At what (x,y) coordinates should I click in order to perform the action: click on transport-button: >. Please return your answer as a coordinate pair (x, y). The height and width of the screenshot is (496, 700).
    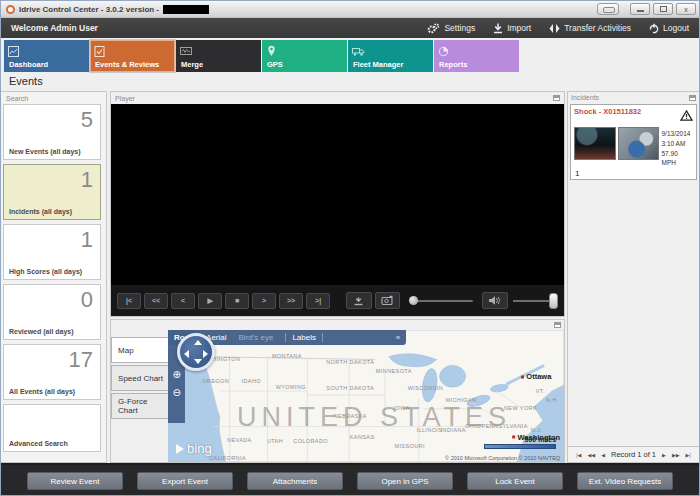
    Looking at the image, I should click on (264, 301).